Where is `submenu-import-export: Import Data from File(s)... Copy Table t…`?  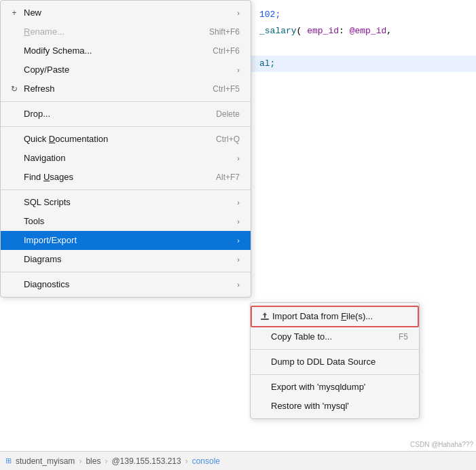 submenu-import-export: Import Data from File(s)... Copy Table t… is located at coordinates (335, 361).